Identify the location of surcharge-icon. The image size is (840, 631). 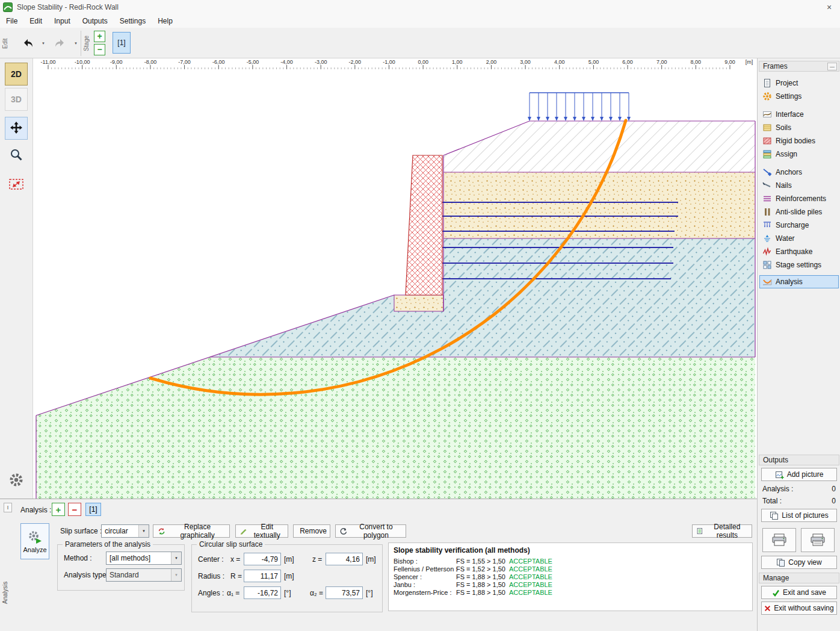
(767, 225).